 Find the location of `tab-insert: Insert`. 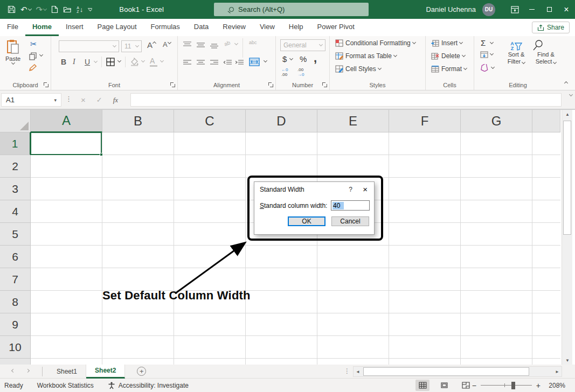

tab-insert: Insert is located at coordinates (74, 27).